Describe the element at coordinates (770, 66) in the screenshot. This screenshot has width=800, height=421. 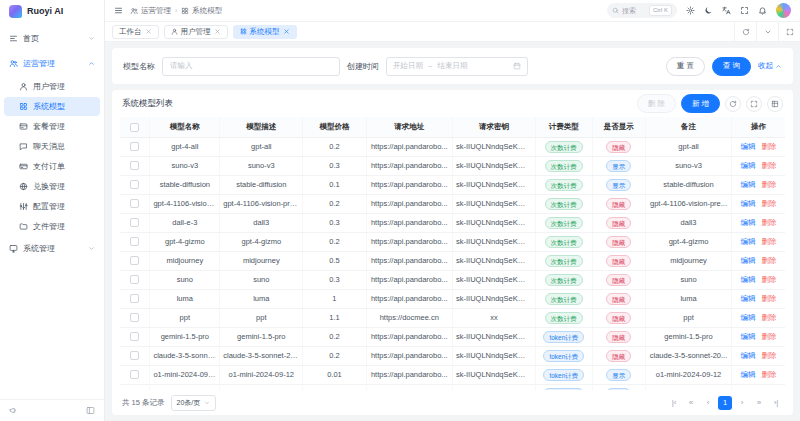
I see `collapse-filter-link: 收起` at that location.